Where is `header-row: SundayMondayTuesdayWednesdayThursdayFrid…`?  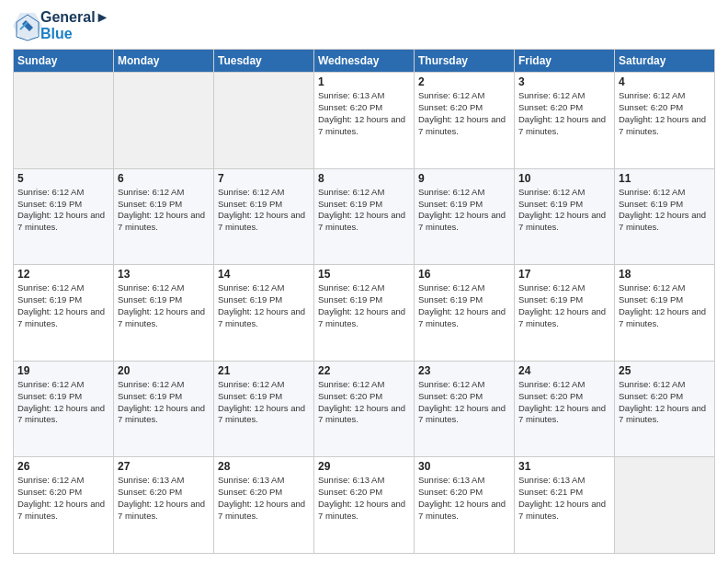
header-row: SundayMondayTuesdayWednesdayThursdayFrid… is located at coordinates (364, 61).